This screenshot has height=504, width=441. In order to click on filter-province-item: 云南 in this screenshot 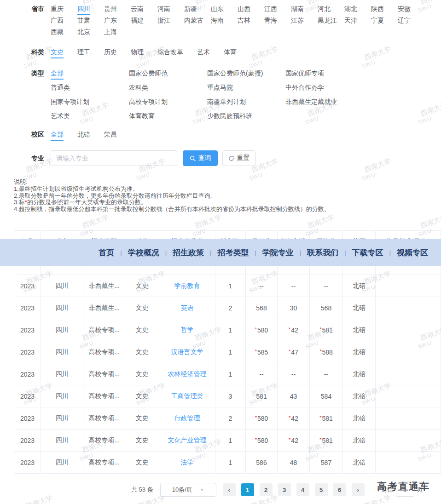, I will do `click(144, 9)`.